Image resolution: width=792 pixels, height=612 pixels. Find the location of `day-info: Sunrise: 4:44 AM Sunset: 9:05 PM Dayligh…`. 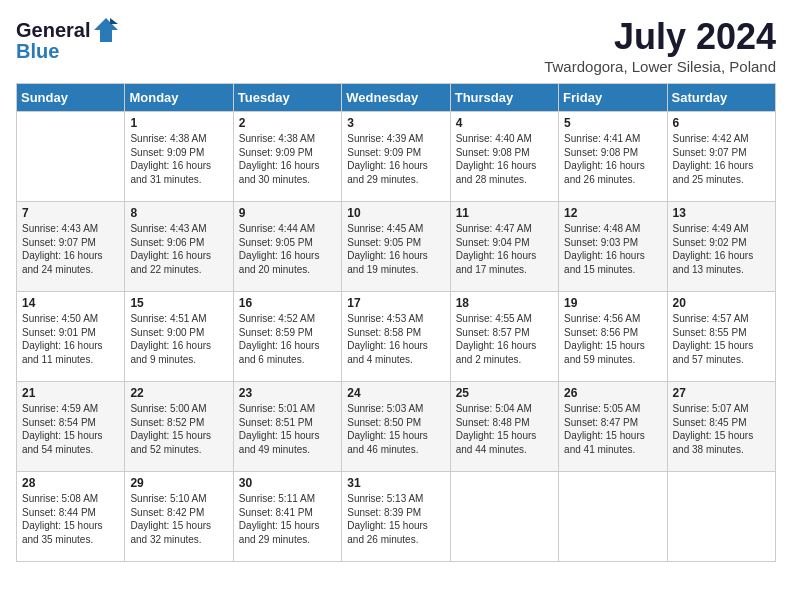

day-info: Sunrise: 4:44 AM Sunset: 9:05 PM Dayligh… is located at coordinates (288, 249).